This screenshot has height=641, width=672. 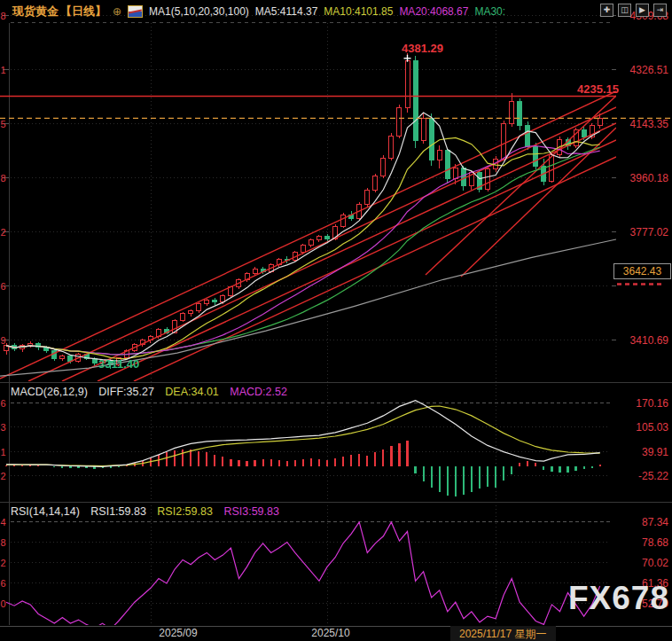 What do you see at coordinates (655, 452) in the screenshot?
I see `macd-axis-label: 39.91` at bounding box center [655, 452].